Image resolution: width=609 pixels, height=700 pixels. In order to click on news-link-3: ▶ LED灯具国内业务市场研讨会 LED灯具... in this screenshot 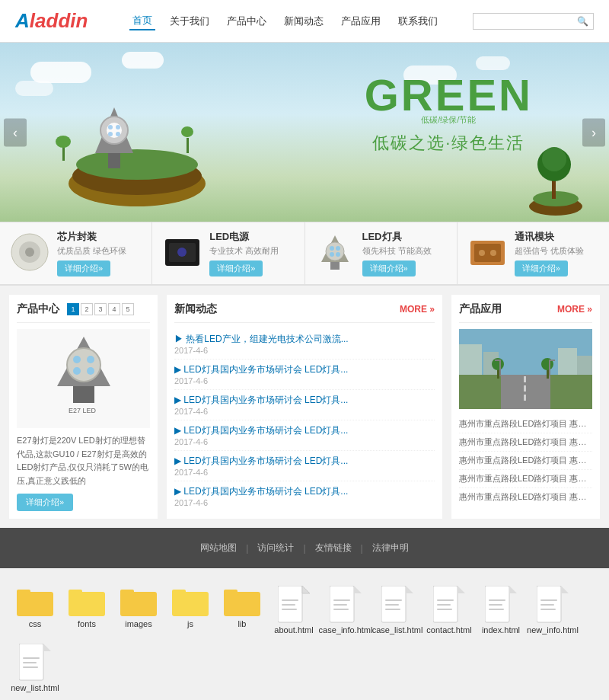, I will do `click(304, 401)`.